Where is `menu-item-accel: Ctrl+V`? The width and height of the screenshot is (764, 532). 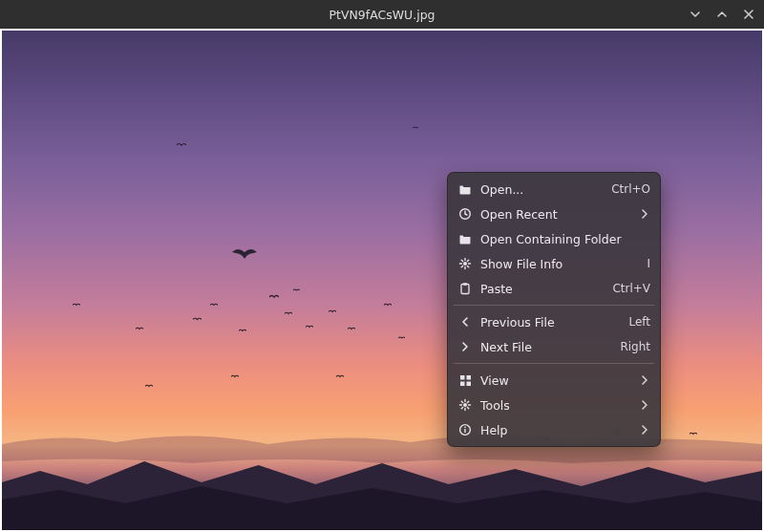 menu-item-accel: Ctrl+V is located at coordinates (631, 288).